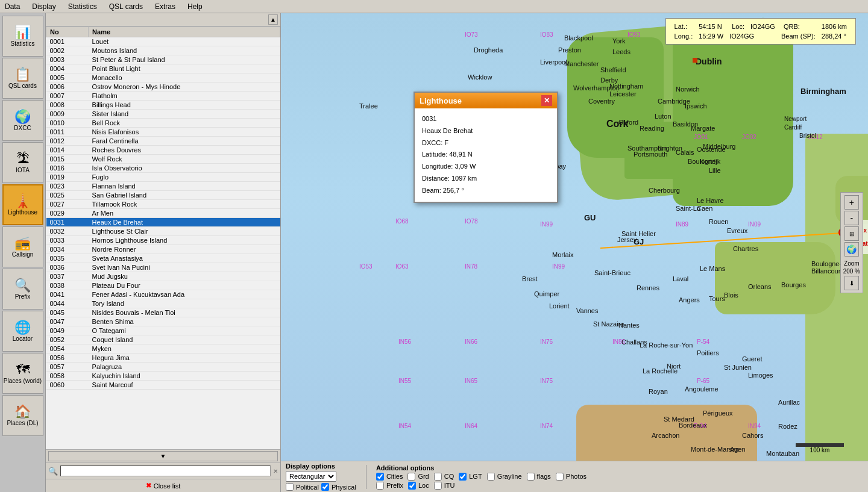 The image size is (868, 492). I want to click on table-row: 0058Kalyuchin Island, so click(163, 376).